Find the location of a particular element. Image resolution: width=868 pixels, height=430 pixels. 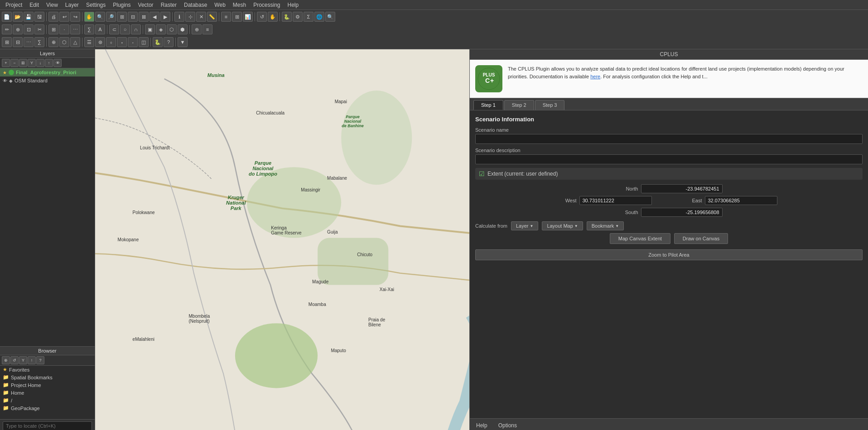

menu-mesh: Mesh is located at coordinates (239, 5).